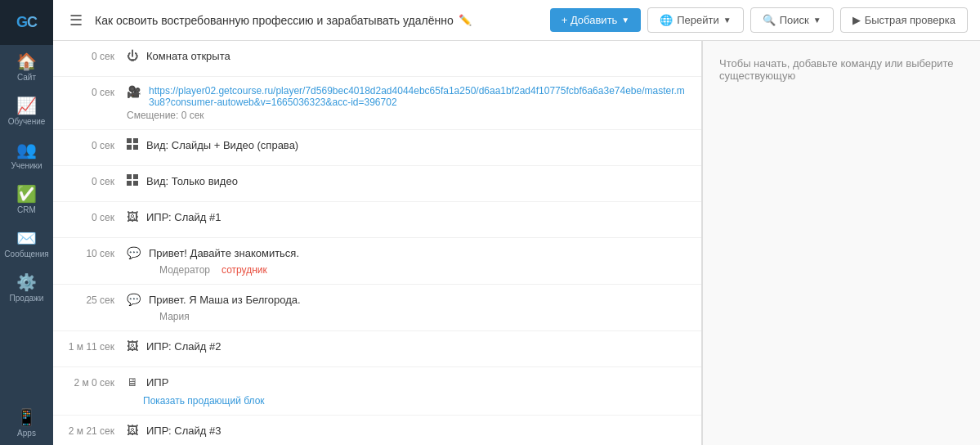 This screenshot has height=445, width=980. Describe the element at coordinates (26, 434) in the screenshot. I see `sidebar-label-apps: Apps` at that location.